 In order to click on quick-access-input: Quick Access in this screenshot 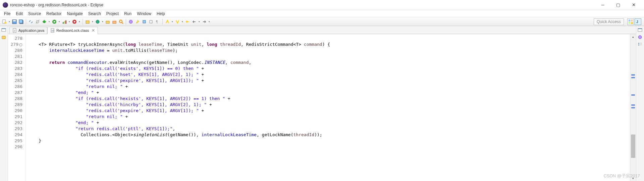, I will do `click(609, 22)`.